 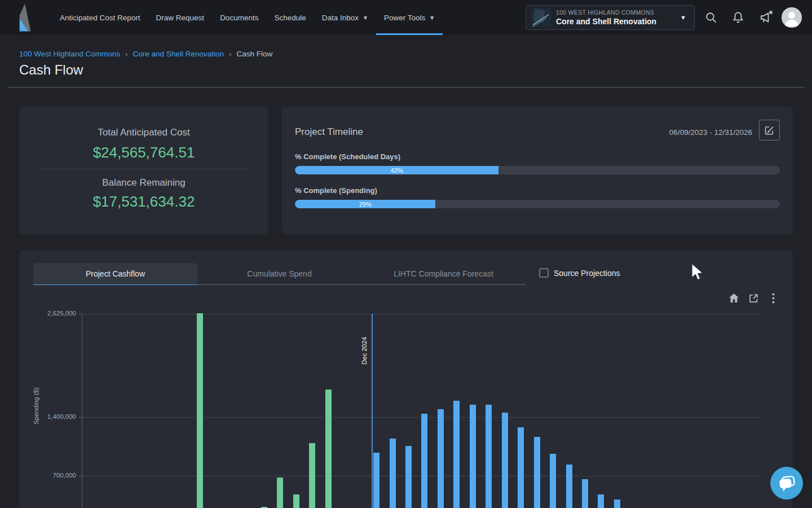 I want to click on progress-track: 29%, so click(x=537, y=204).